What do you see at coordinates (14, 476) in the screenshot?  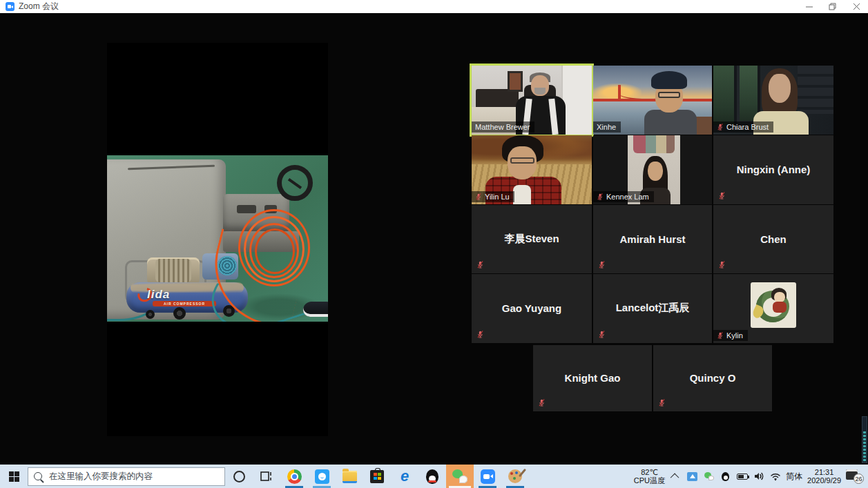 I see `start-button` at bounding box center [14, 476].